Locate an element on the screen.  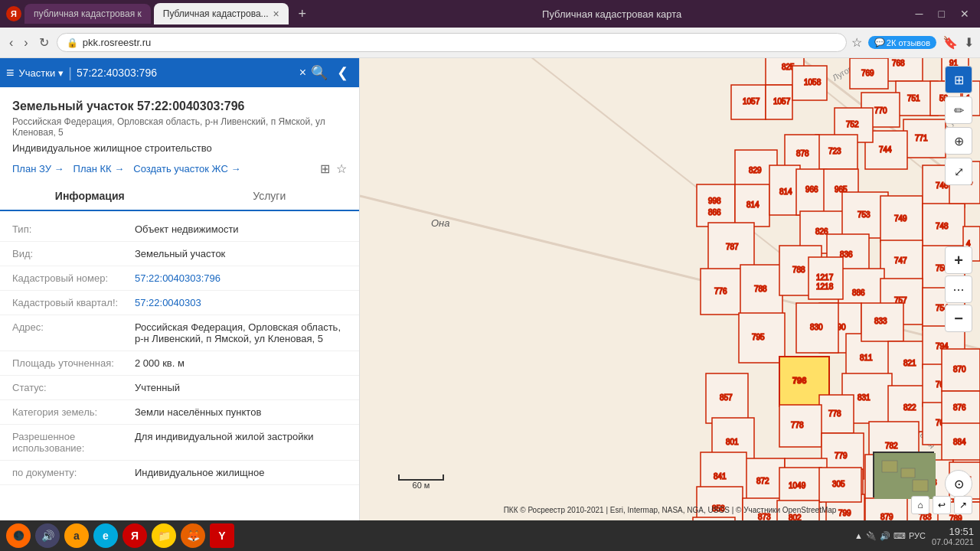
lang-indicator: РУС is located at coordinates (917, 536).